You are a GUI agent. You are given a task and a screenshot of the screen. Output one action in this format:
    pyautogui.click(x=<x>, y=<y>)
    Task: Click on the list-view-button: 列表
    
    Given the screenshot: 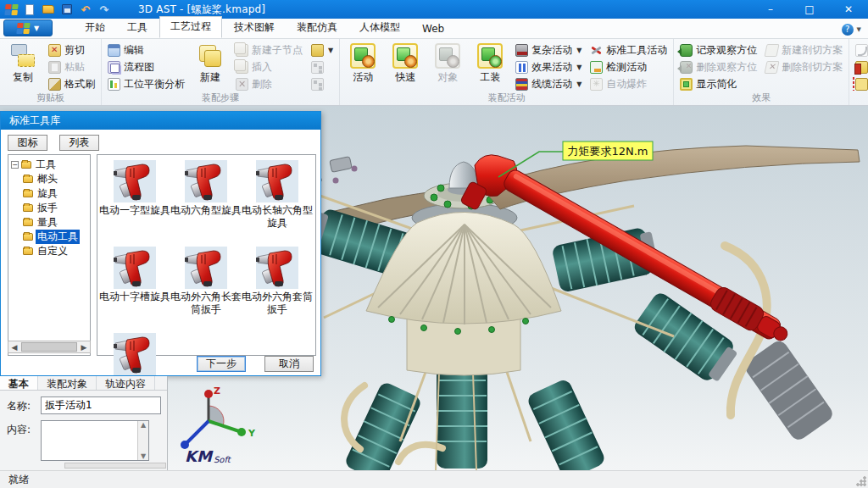 What is the action you would take?
    pyautogui.click(x=80, y=142)
    